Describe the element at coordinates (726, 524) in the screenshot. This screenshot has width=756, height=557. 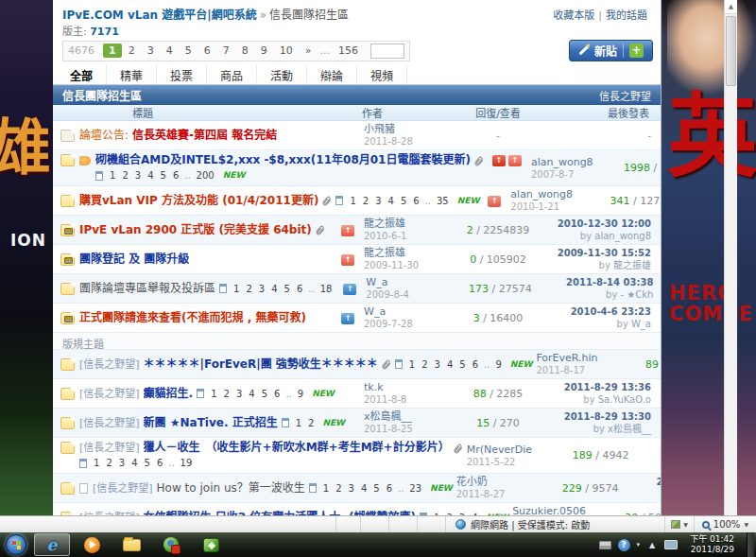
I see `zoom-control: 100% ▼` at that location.